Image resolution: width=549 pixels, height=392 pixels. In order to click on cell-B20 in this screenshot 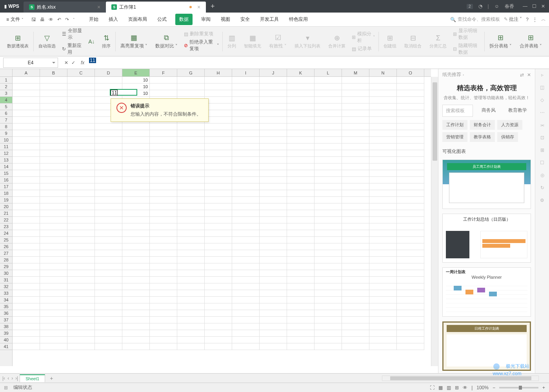, I will do `click(54, 207)`.